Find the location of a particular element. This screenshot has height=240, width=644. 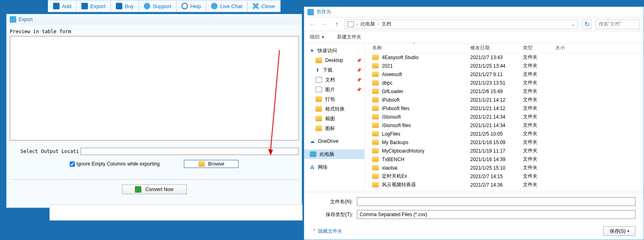

file-row: 20212021/1/25 13:44文件夹 is located at coordinates (504, 66).